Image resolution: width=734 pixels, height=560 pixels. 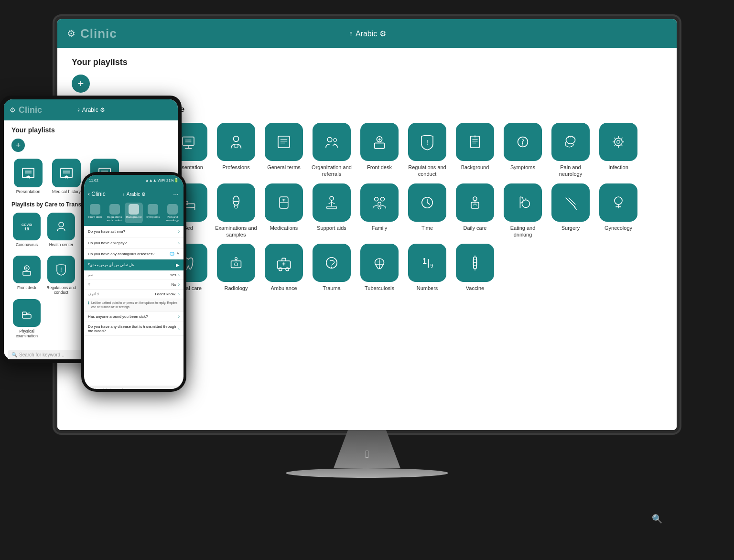 I want to click on list-item: Examinations and samples, so click(x=236, y=211).